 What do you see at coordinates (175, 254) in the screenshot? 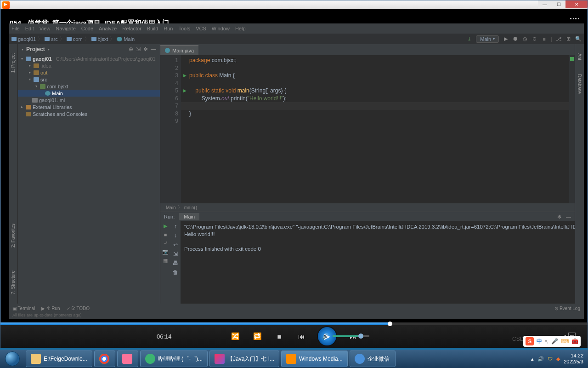
I see `scroll-icon: ⇲` at bounding box center [175, 254].